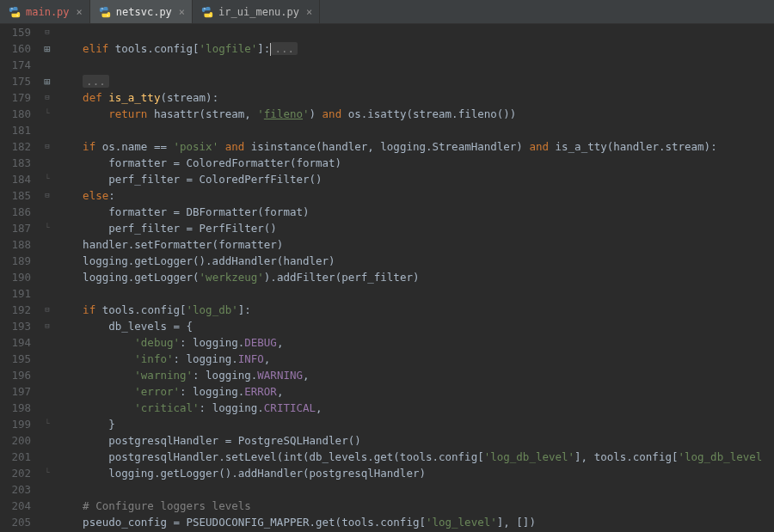 This screenshot has width=774, height=532. Describe the element at coordinates (15, 294) in the screenshot. I see `line-number: 191` at that location.